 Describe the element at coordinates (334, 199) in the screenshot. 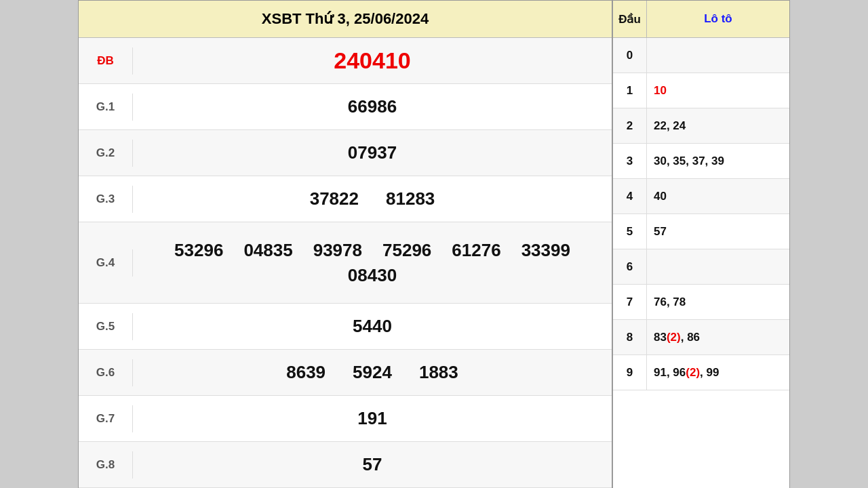

I see `g3-num1: 37822` at that location.